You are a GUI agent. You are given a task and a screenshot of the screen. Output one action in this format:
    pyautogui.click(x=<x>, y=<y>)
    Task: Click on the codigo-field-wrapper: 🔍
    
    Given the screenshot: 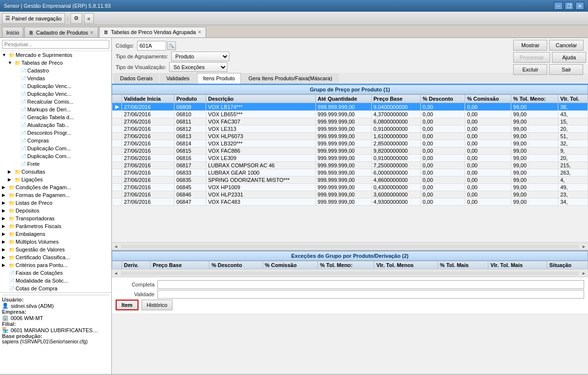 What is the action you would take?
    pyautogui.click(x=156, y=46)
    